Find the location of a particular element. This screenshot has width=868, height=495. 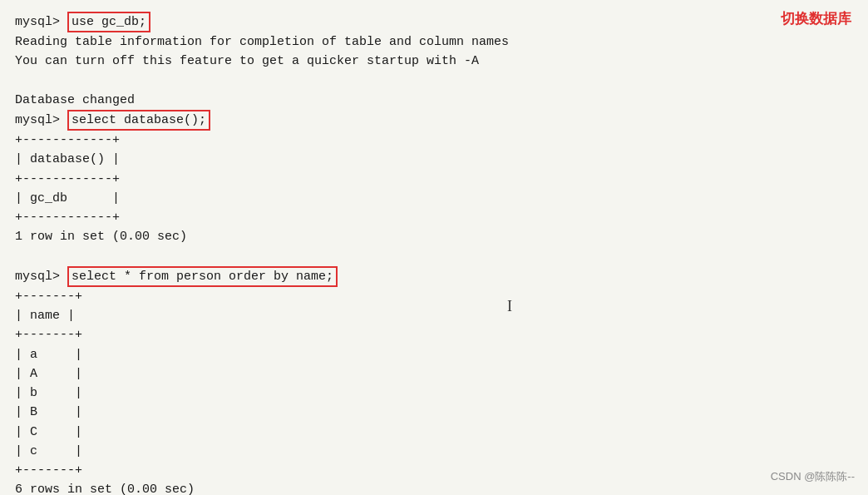

text-turnoff: You can turn off this feature to get a q… is located at coordinates (247, 62).